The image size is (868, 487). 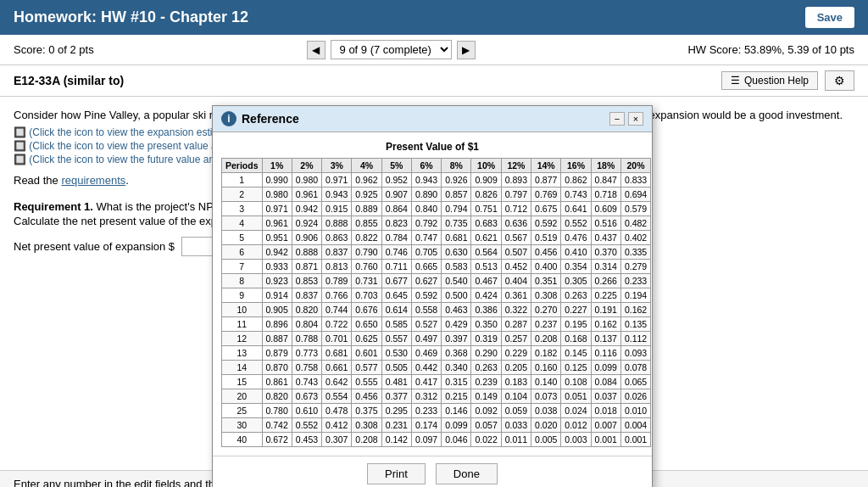 I want to click on table-cell: 0.871, so click(x=307, y=266).